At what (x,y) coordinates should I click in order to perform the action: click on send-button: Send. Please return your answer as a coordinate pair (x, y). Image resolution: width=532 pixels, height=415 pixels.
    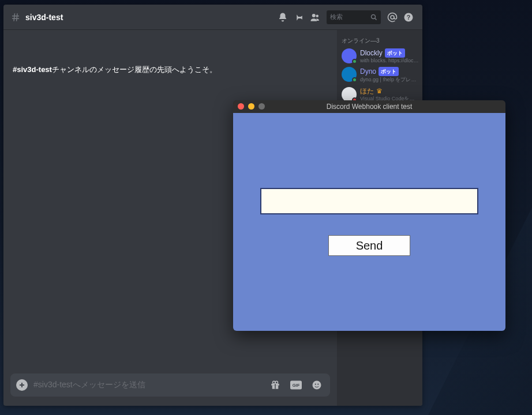
    Looking at the image, I should click on (369, 246).